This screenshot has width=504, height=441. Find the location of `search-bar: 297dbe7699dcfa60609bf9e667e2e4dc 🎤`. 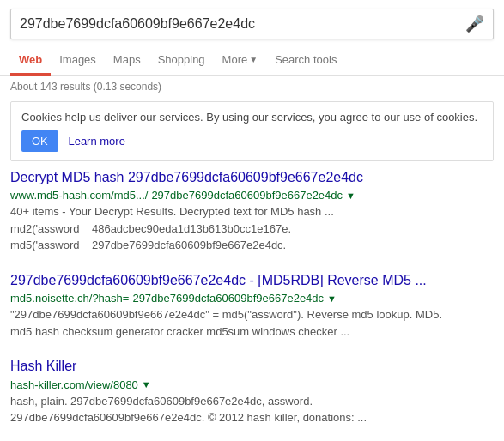

search-bar: 297dbe7699dcfa60609bf9e667e2e4dc 🎤 is located at coordinates (252, 24).